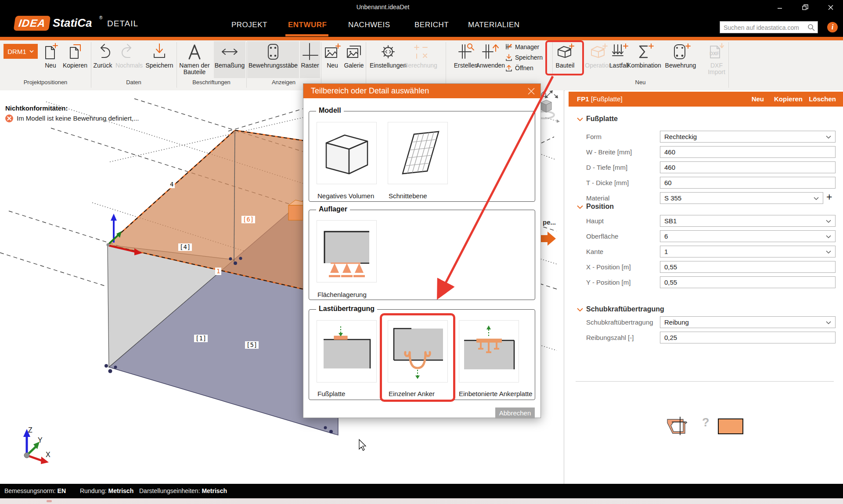 The height and width of the screenshot is (504, 843). Describe the element at coordinates (748, 137) in the screenshot. I see `form-select: Rechteckig` at that location.